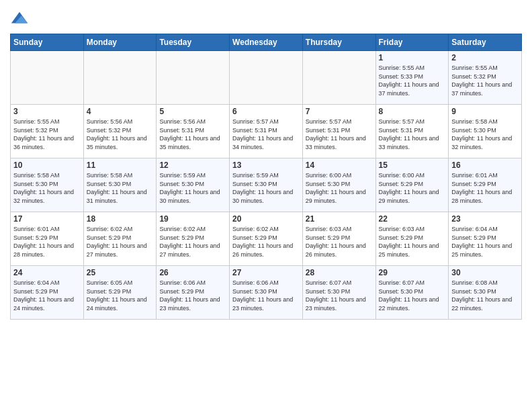  What do you see at coordinates (409, 89) in the screenshot?
I see `daylight-label: Daylight: 11 hours and 37 minutes.` at bounding box center [409, 89].